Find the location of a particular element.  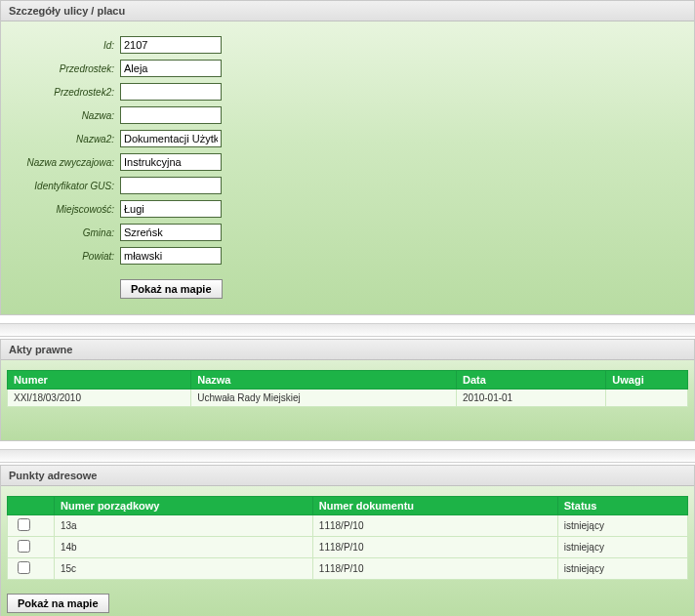

prefix2-label: Przedrostek2: is located at coordinates (65, 92).